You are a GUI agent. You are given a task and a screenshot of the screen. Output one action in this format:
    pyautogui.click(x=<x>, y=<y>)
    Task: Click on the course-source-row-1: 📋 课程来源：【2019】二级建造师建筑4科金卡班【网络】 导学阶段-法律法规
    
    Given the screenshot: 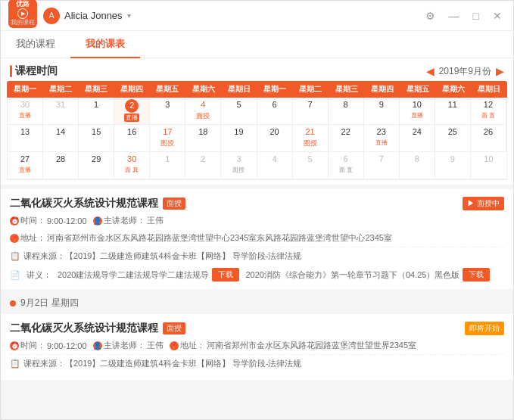 What is the action you would take?
    pyautogui.click(x=257, y=256)
    